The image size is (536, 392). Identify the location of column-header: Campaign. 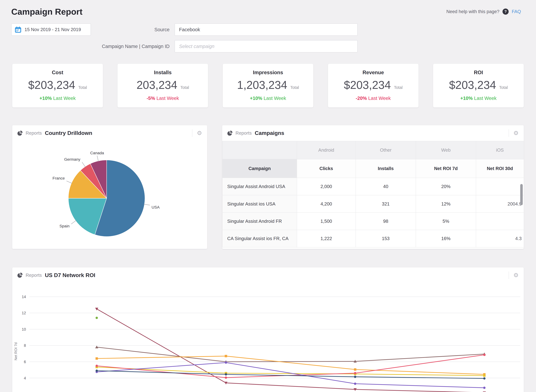
(260, 168).